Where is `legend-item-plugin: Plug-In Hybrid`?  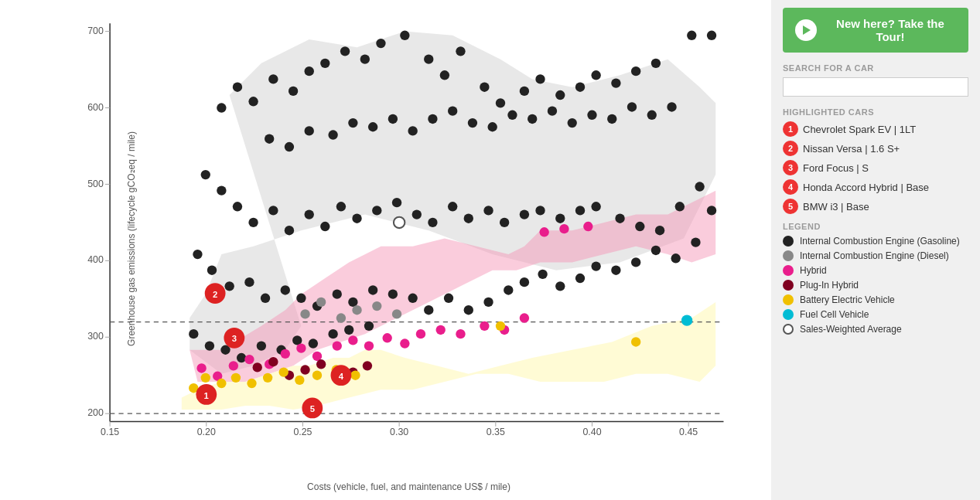
legend-item-plugin: Plug-In Hybrid is located at coordinates (876, 285).